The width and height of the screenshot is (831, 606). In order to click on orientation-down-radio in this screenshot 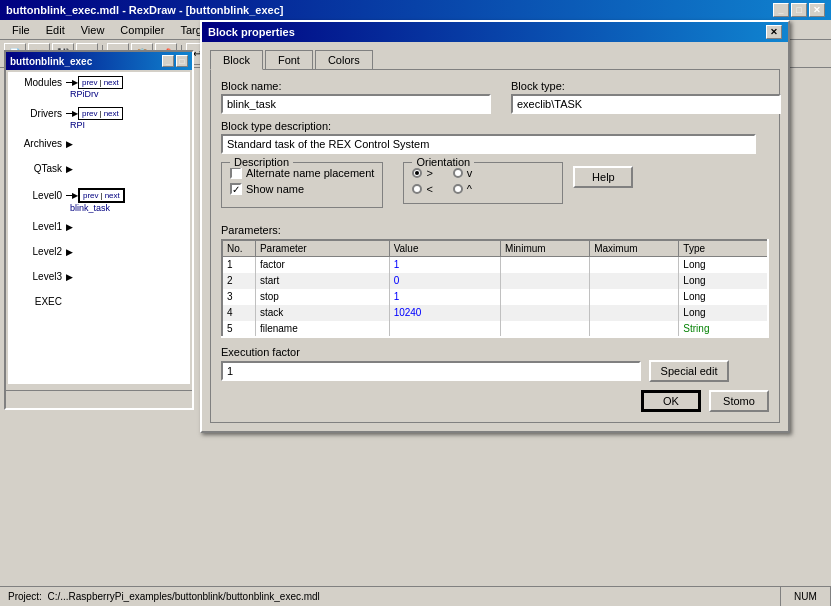, I will do `click(458, 173)`.